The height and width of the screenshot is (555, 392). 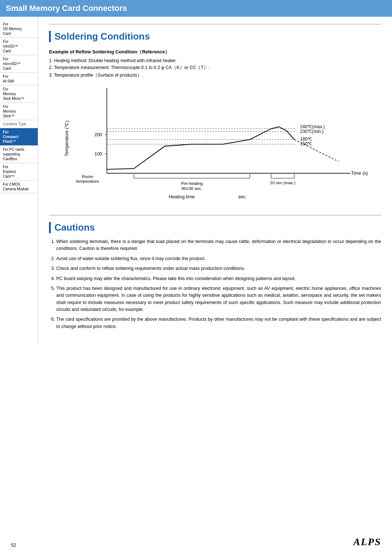 What do you see at coordinates (215, 68) in the screenshot?
I see `example-item-2: 2. Temperature measurement: Thermocouple…` at bounding box center [215, 68].